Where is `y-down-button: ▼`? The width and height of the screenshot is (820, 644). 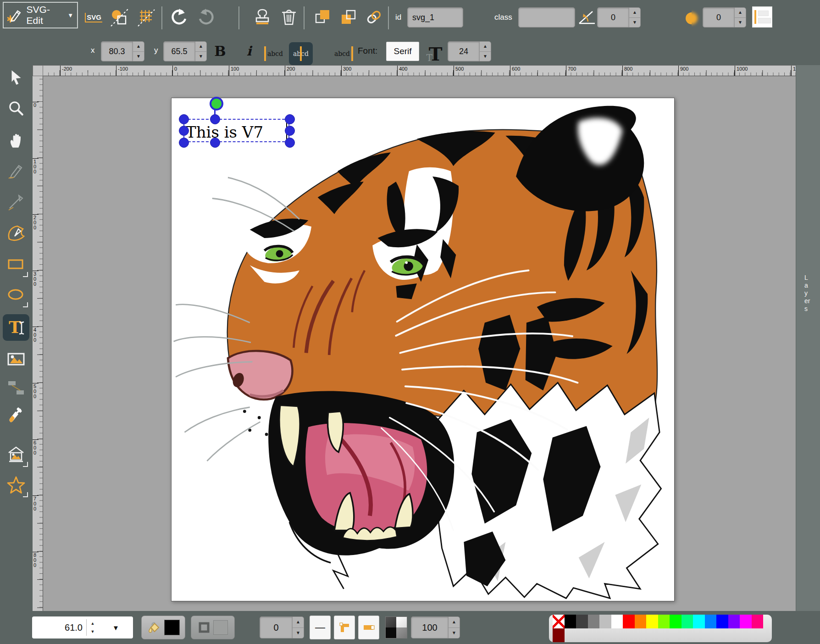
y-down-button: ▼ is located at coordinates (201, 57).